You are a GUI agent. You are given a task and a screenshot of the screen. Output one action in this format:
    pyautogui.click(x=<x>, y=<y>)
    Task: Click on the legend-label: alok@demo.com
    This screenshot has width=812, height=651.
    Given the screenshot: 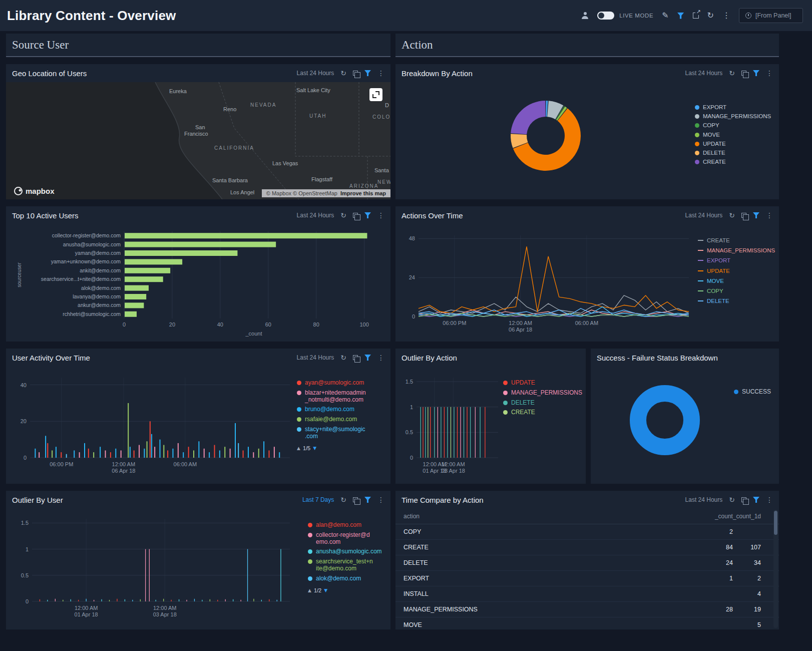 What is the action you would take?
    pyautogui.click(x=338, y=579)
    